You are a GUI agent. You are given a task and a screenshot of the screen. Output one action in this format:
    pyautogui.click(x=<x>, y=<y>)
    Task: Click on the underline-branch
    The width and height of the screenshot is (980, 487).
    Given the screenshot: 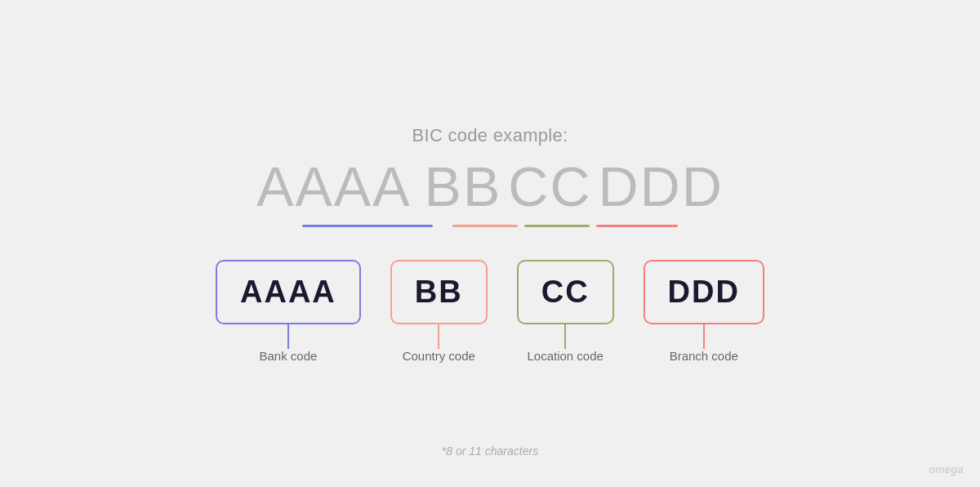 What is the action you would take?
    pyautogui.click(x=637, y=226)
    